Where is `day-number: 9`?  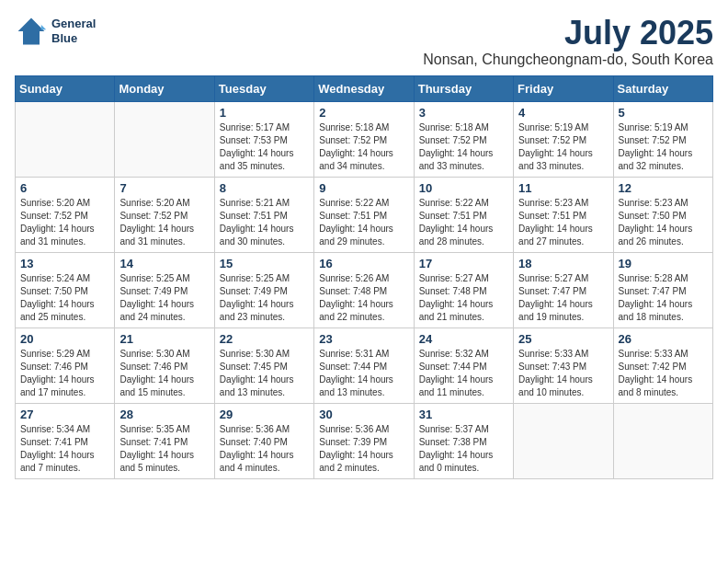 day-number: 9 is located at coordinates (364, 188).